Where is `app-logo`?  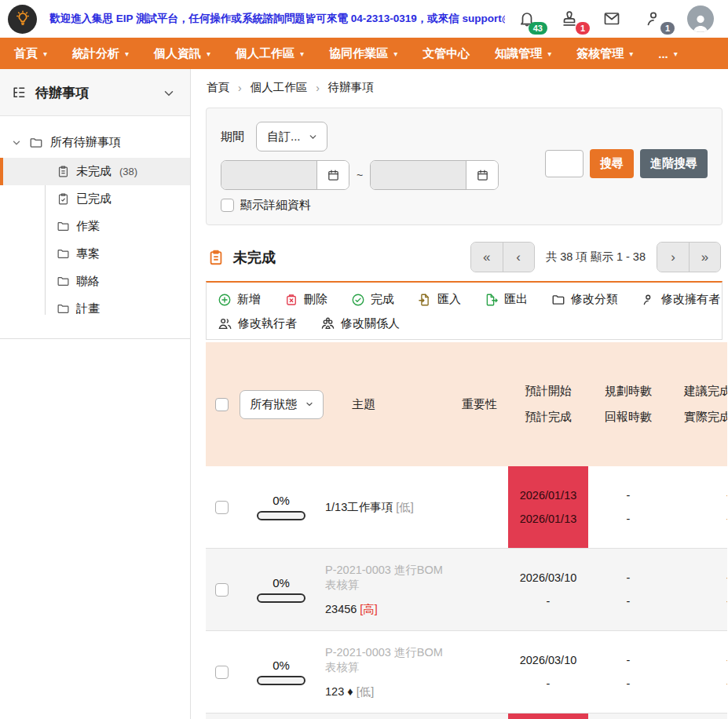
app-logo is located at coordinates (22, 19).